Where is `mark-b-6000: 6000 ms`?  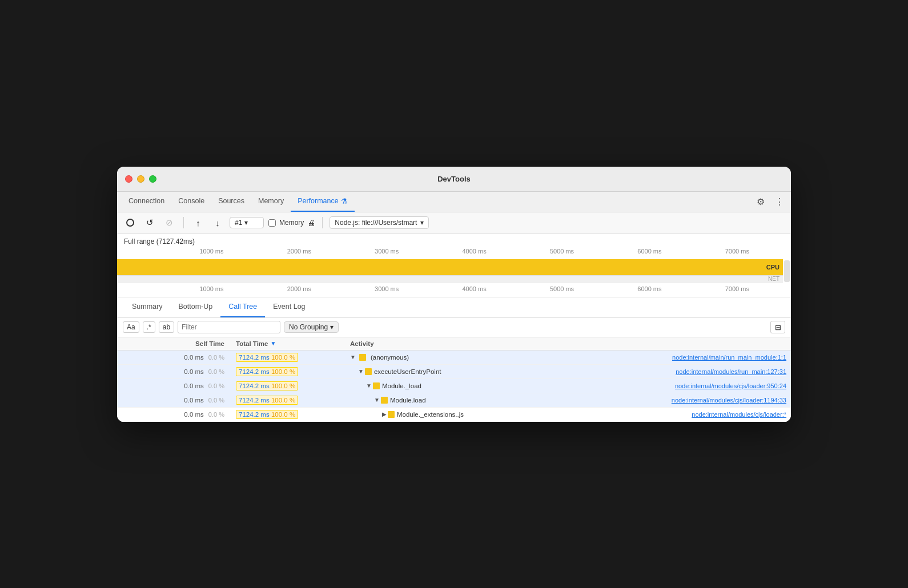 mark-b-6000: 6000 ms is located at coordinates (649, 289).